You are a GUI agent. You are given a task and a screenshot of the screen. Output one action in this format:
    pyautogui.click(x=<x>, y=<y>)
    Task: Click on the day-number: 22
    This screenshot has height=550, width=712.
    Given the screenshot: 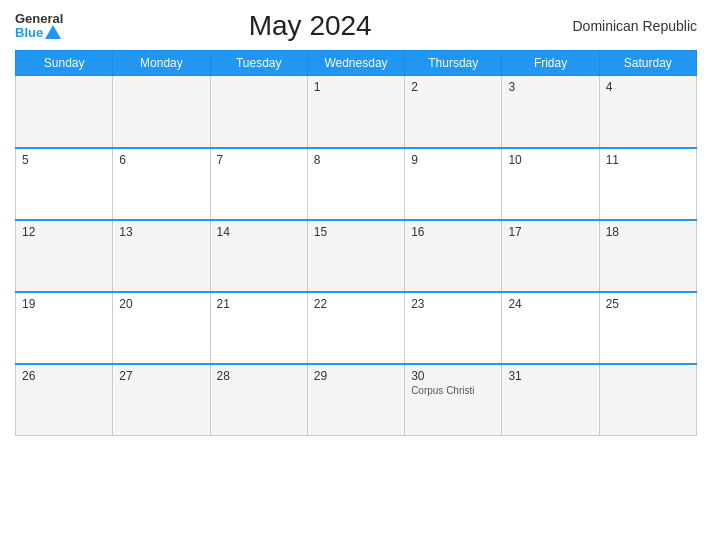 What is the action you would take?
    pyautogui.click(x=356, y=304)
    